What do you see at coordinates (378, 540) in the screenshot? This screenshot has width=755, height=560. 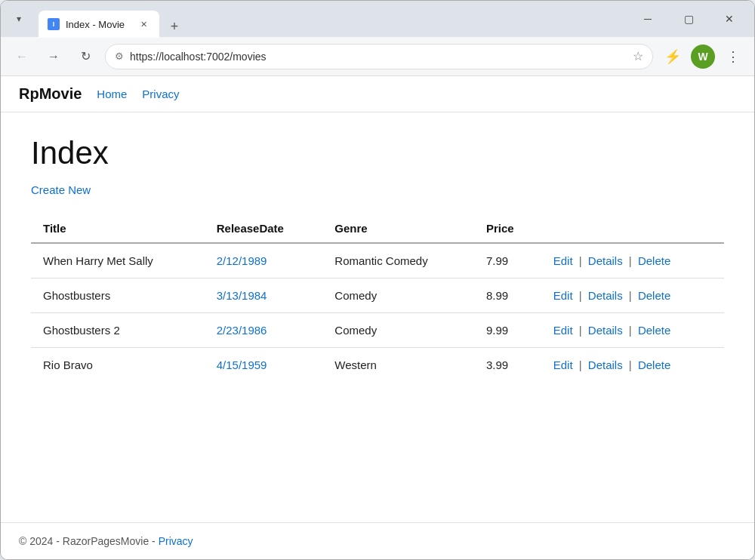 I see `site-footer: © 2024 - RazorPagesMovie - Privacy` at bounding box center [378, 540].